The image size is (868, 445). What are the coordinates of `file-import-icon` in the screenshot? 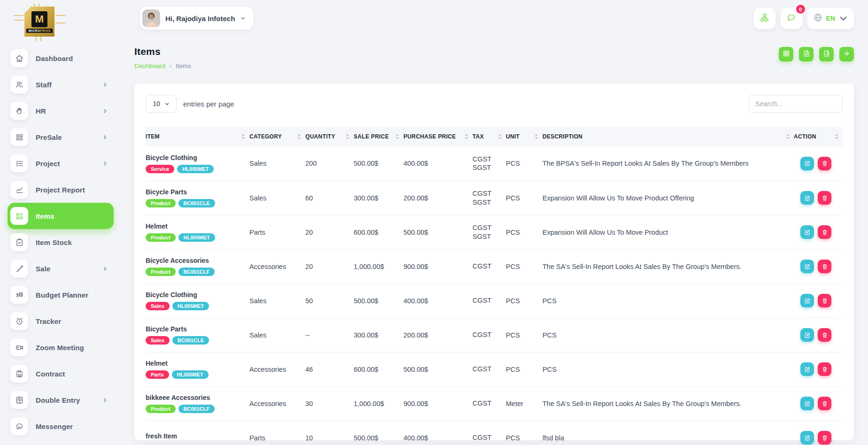 It's located at (806, 54).